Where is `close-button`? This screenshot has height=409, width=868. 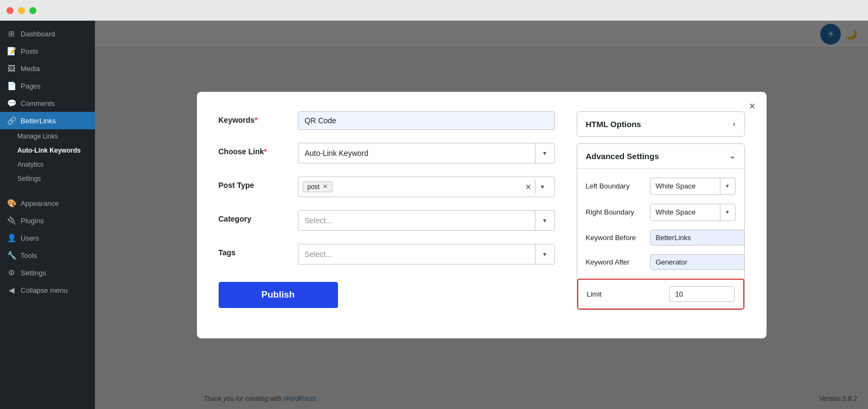 close-button is located at coordinates (10, 11).